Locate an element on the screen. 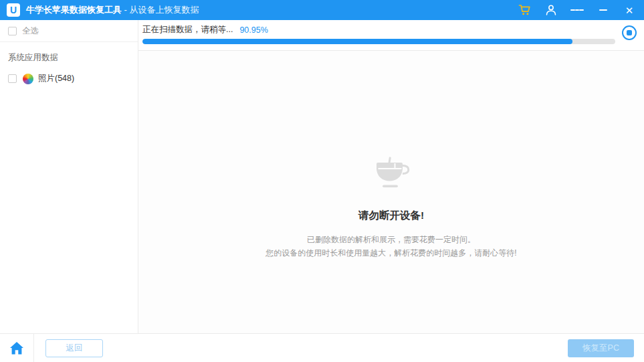  back-button: 返回 is located at coordinates (74, 348).